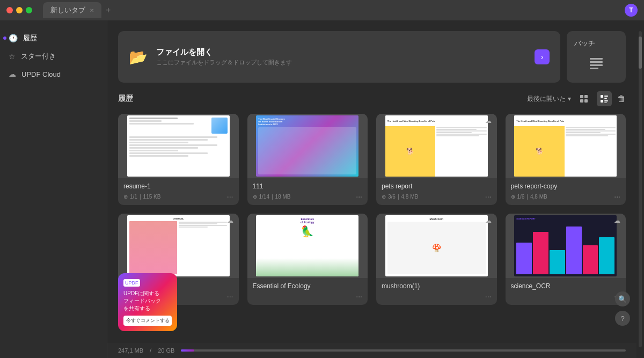 This screenshot has width=644, height=358. I want to click on sidebar-item-cloud: ☁ UPDF Cloud, so click(54, 74).